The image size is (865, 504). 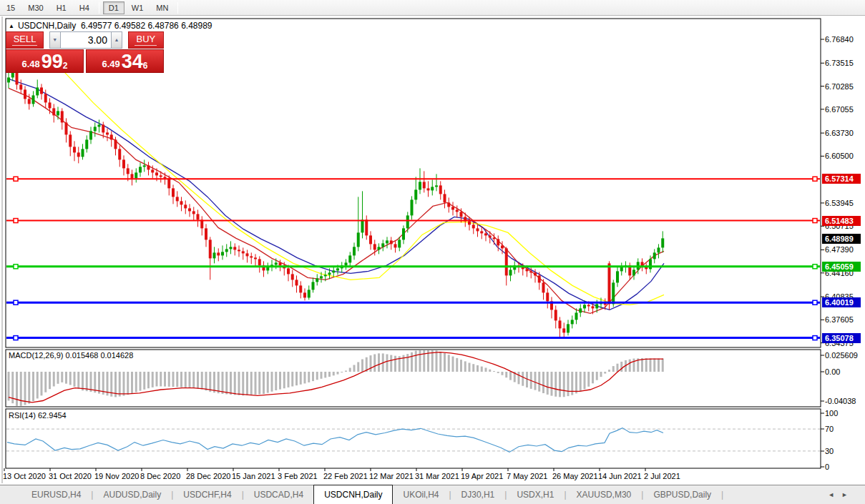 What do you see at coordinates (137, 8) in the screenshot?
I see `timeframe-button-W1: W1` at bounding box center [137, 8].